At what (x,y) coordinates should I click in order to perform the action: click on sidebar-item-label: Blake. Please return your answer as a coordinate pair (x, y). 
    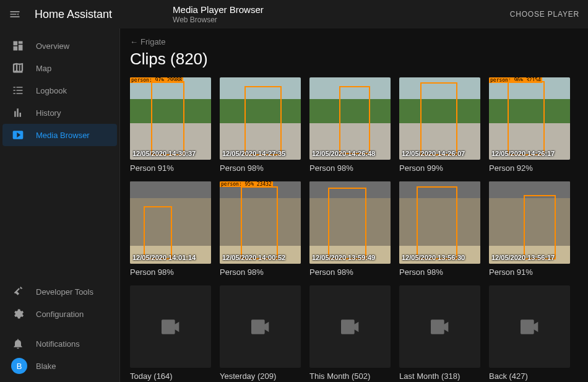
    Looking at the image, I should click on (46, 367).